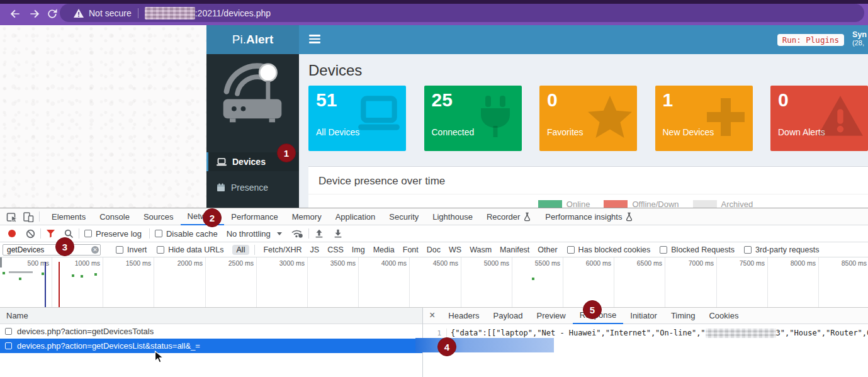 The image size is (868, 377). What do you see at coordinates (507, 316) in the screenshot?
I see `detail-tab-payload: Payload` at bounding box center [507, 316].